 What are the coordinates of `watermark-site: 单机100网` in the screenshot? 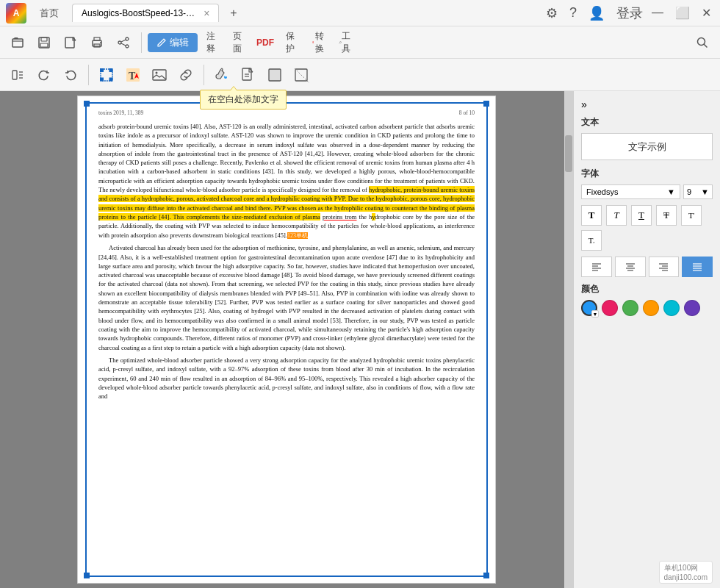 It's located at (686, 568).